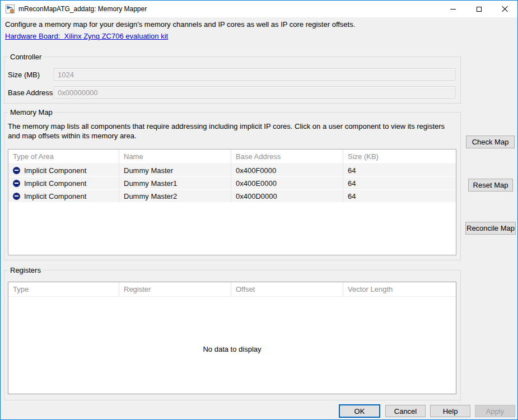 Image resolution: width=518 pixels, height=420 pixels. What do you see at coordinates (232, 349) in the screenshot?
I see `empty-table-message: No data to display` at bounding box center [232, 349].